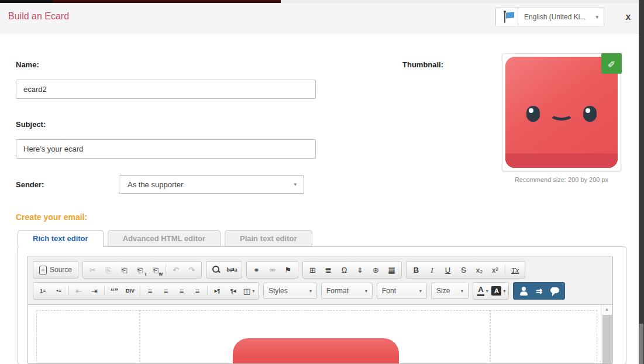 This screenshot has height=364, width=644. Describe the element at coordinates (233, 291) in the screenshot. I see `text-direction-rtl-button: ¶◂` at that location.